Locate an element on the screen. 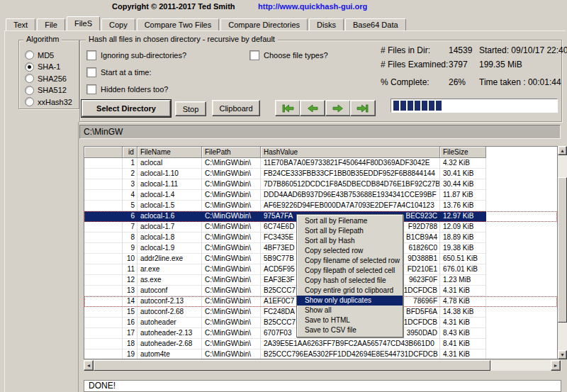 Image resolution: width=567 pixels, height=392 pixels. cell-filename: autom4te is located at coordinates (170, 354).